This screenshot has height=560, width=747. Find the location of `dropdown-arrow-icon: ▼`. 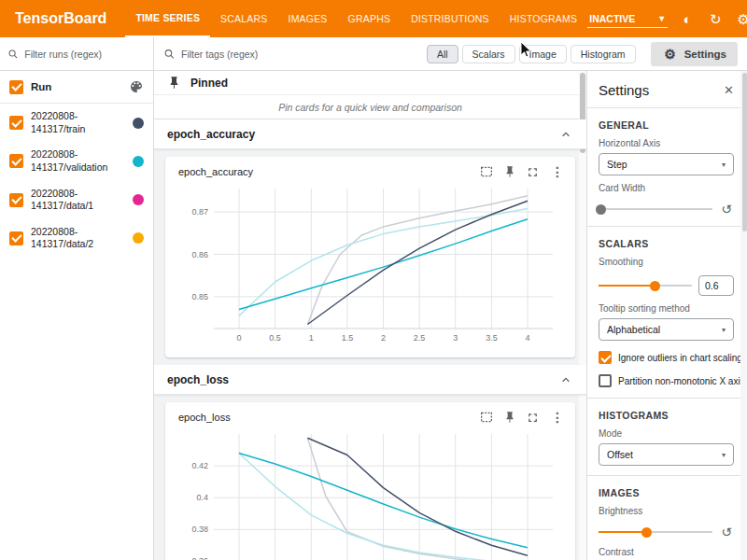

dropdown-arrow-icon: ▼ is located at coordinates (661, 19).